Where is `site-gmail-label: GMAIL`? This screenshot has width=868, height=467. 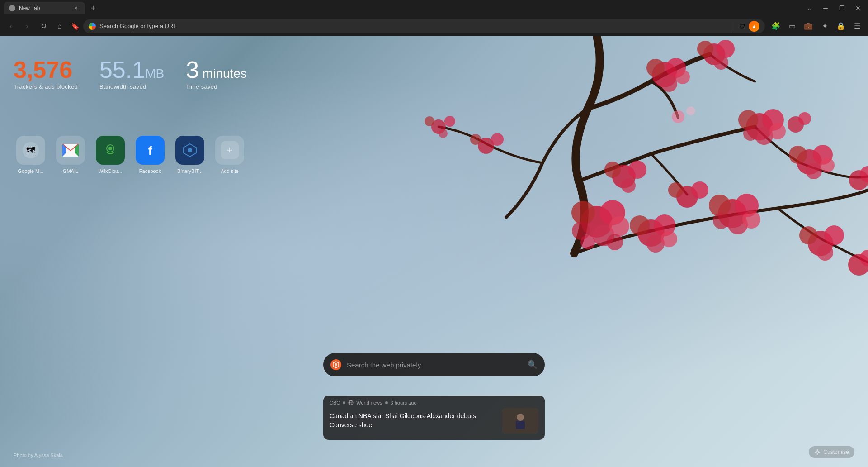 site-gmail-label: GMAIL is located at coordinates (71, 171).